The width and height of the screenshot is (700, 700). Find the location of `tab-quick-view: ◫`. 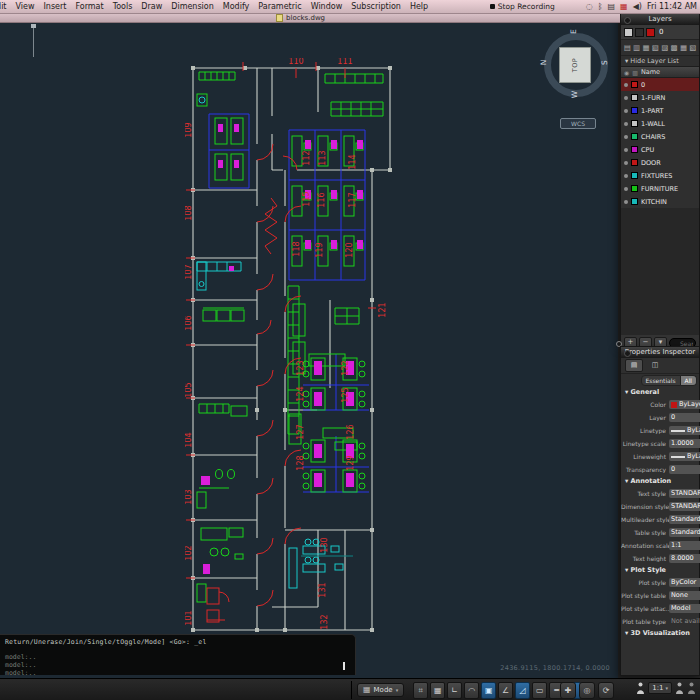

tab-quick-view: ◫ is located at coordinates (655, 366).